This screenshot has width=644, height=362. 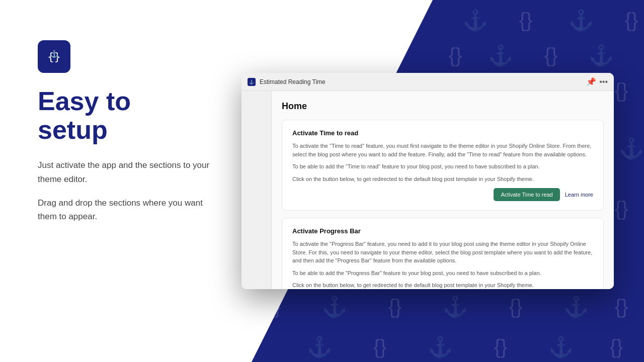 I want to click on window-sidebar, so click(x=257, y=190).